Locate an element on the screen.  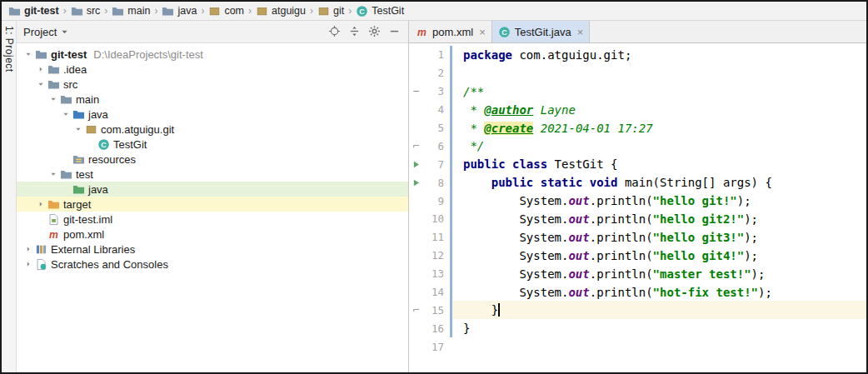
code-line-12: 12 System.out.println("hello git4!"); is located at coordinates (638, 256).